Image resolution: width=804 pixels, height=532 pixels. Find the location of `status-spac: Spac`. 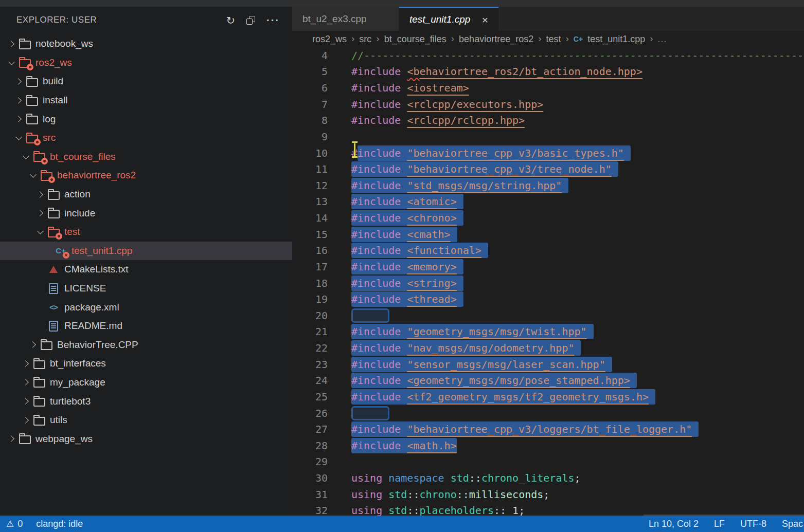

status-spac: Spac is located at coordinates (792, 524).